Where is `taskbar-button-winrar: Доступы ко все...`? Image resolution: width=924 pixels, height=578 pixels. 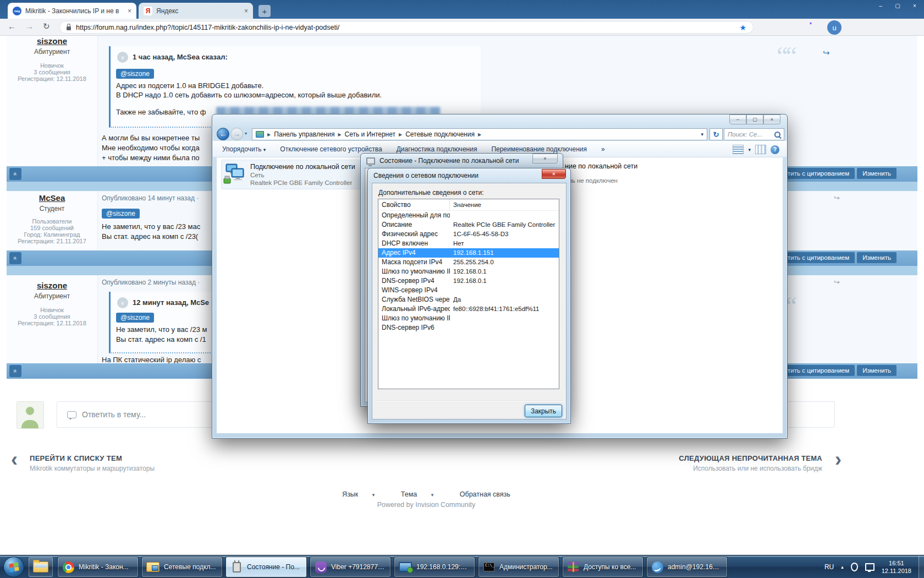 taskbar-button-winrar: Доступы ко все... is located at coordinates (603, 567).